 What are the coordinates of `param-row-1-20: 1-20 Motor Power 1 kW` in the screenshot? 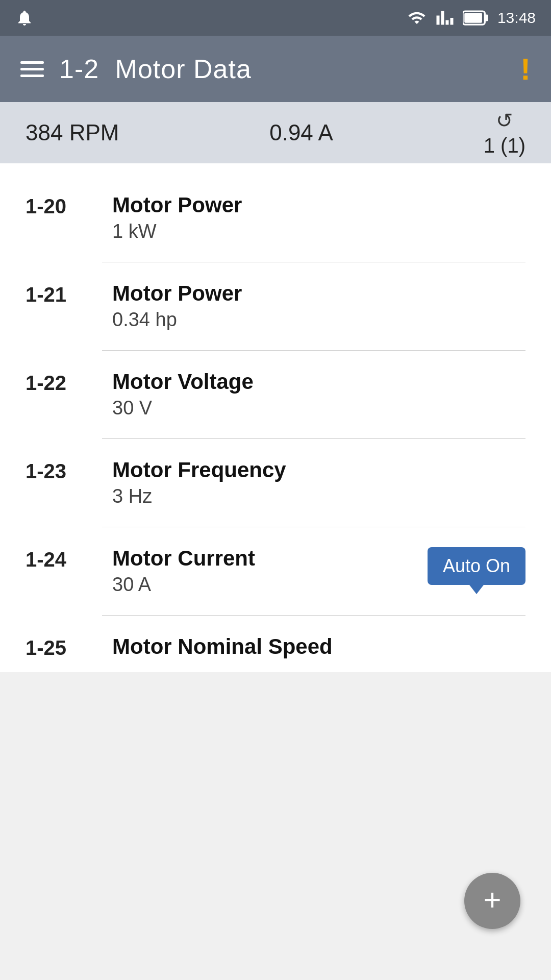 It's located at (276, 217).